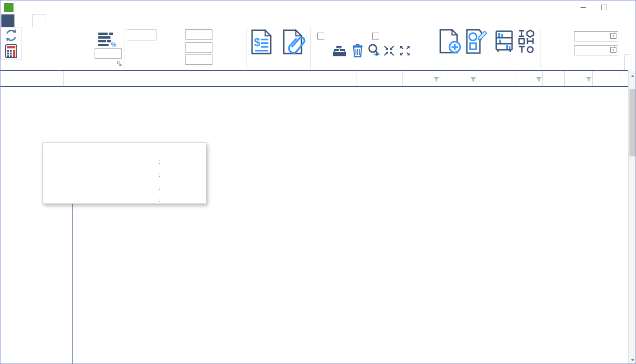 The width and height of the screenshot is (636, 364). What do you see at coordinates (11, 36) in the screenshot?
I see `recalculate-icon` at bounding box center [11, 36].